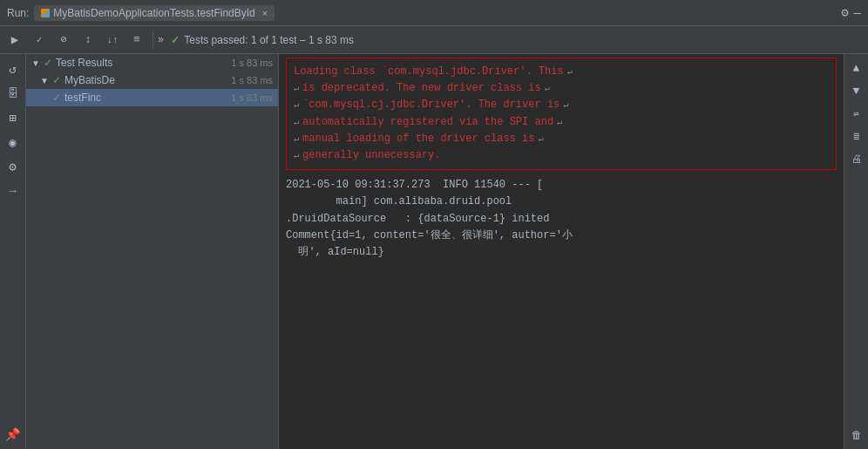  I want to click on align-button: ≡, so click(137, 40).